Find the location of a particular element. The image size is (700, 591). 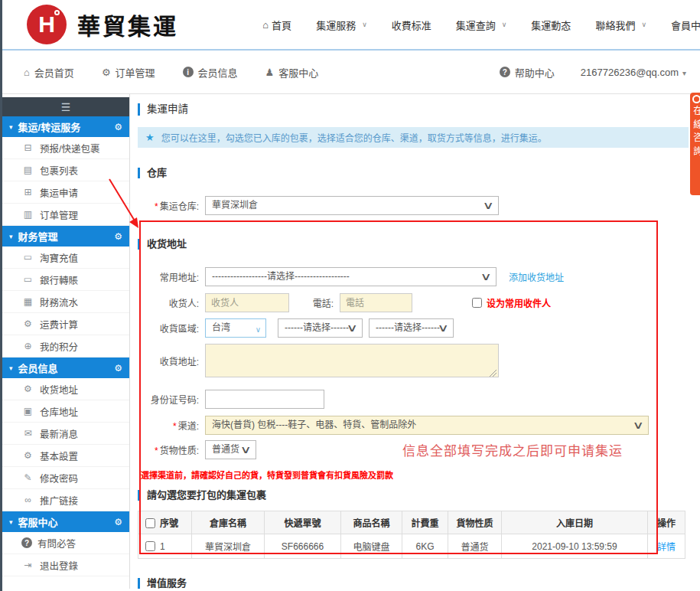

cell-product: 电脑键盘 is located at coordinates (372, 547).